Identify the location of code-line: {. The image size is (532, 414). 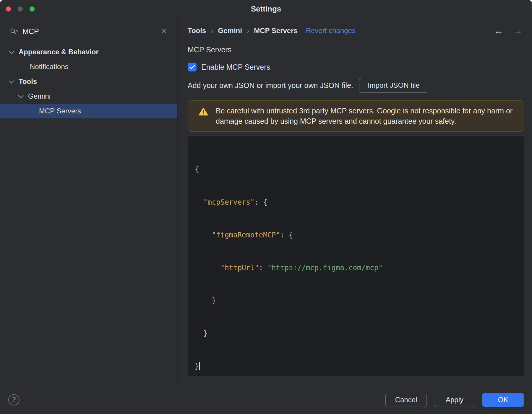
(356, 169).